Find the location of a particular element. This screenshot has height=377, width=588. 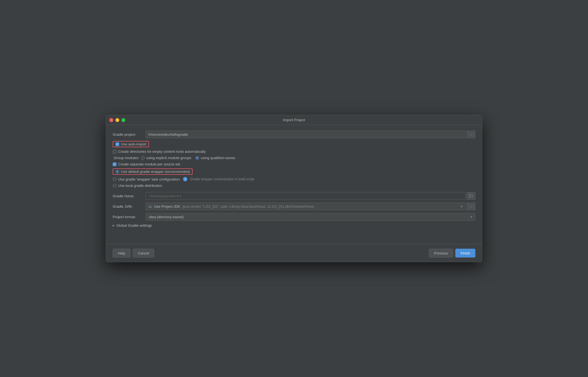

create-separate-module-label: Create separate module per source set is located at coordinates (149, 164).